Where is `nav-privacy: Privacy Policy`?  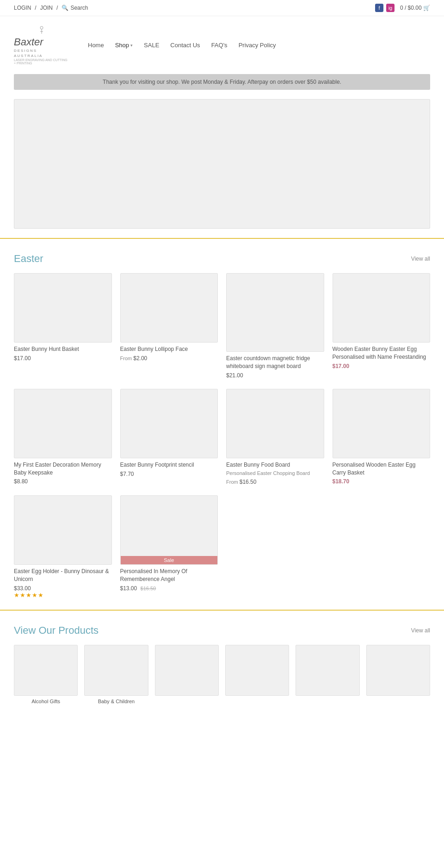 nav-privacy: Privacy Policy is located at coordinates (257, 45).